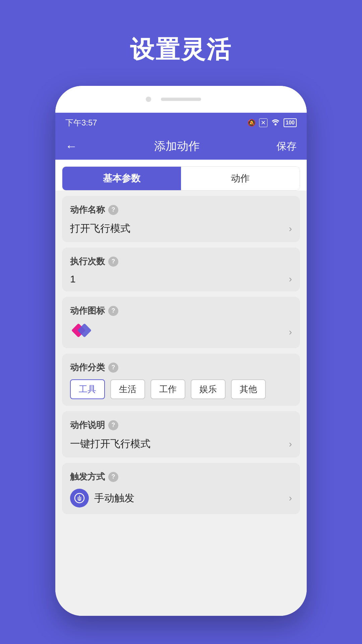  What do you see at coordinates (113, 368) in the screenshot?
I see `action-category-help-icon: ?` at bounding box center [113, 368].